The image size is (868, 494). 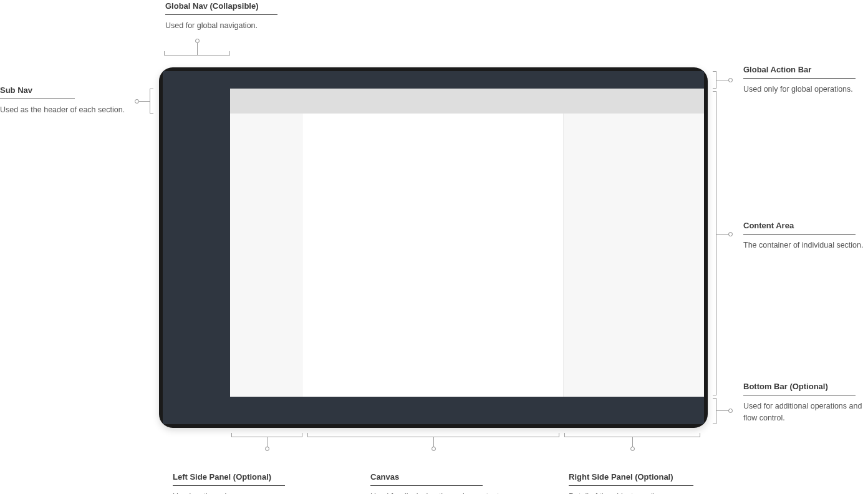 What do you see at coordinates (229, 483) in the screenshot?
I see `callout-left-side-panel: Left Side Panel (Optional) Used as the s…` at bounding box center [229, 483].